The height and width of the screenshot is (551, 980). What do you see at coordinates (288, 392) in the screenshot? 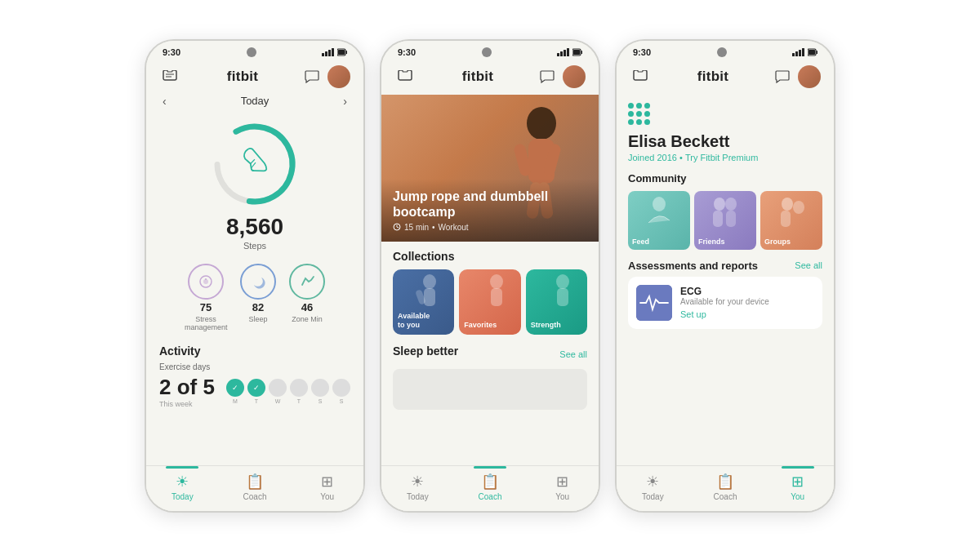
I see `day-dots-area: M T W T S S` at bounding box center [288, 392].